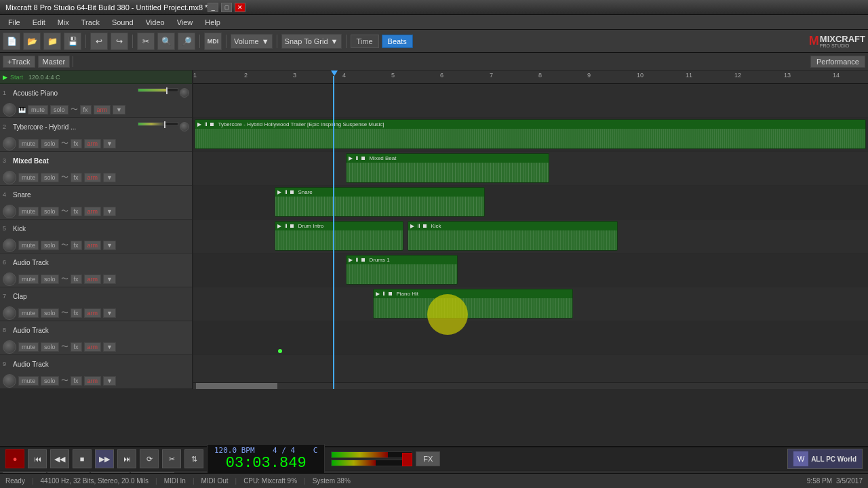  Describe the element at coordinates (14, 22) in the screenshot. I see `menu-file: File` at that location.